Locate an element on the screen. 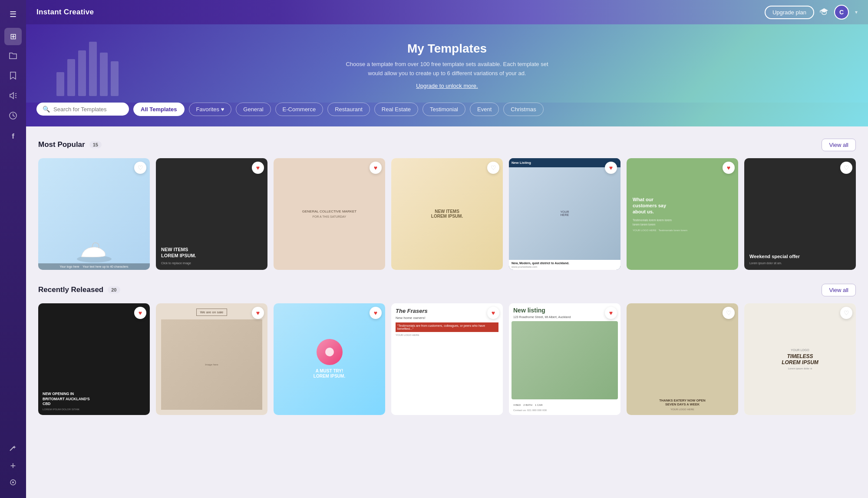 This screenshot has height=498, width=868. template-image: NEW OPENING INBRITOMART AUCKLAND'SCBD LO… is located at coordinates (94, 359).